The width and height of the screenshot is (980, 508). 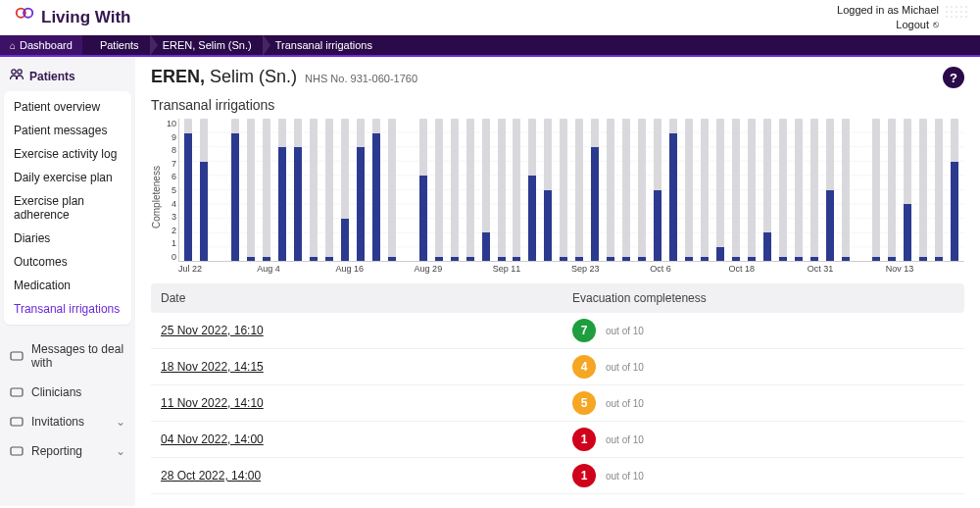 I want to click on reading-date-link: 28 Oct 2022, 14:00, so click(x=211, y=476).